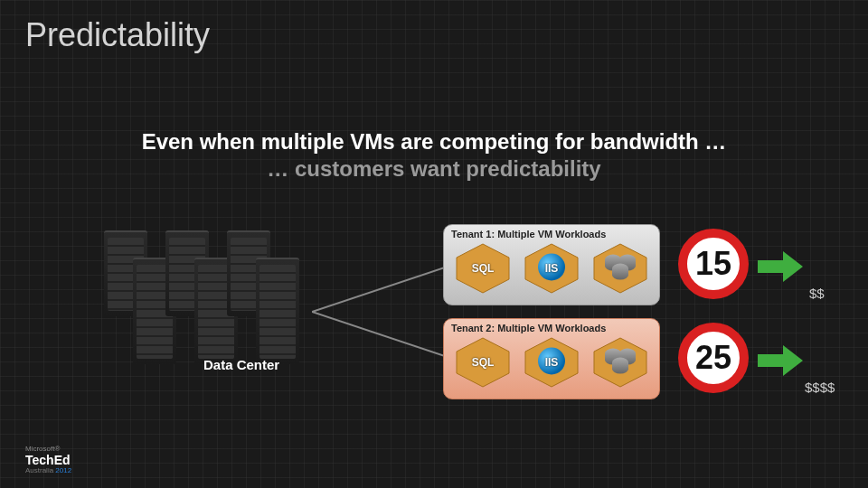  Describe the element at coordinates (552, 265) in the screenshot. I see `tenant-1-panel: Tenant 1: Multiple VM Workloads SQL IIS` at that location.